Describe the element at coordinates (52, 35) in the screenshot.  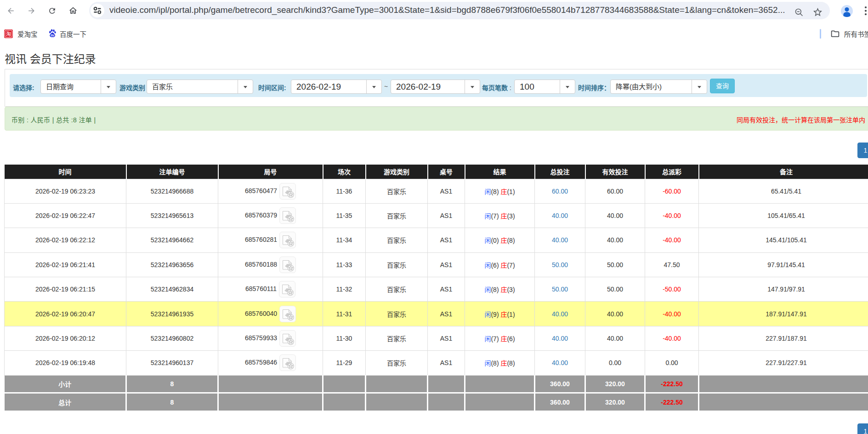
I see `svg-text: du` at that location.